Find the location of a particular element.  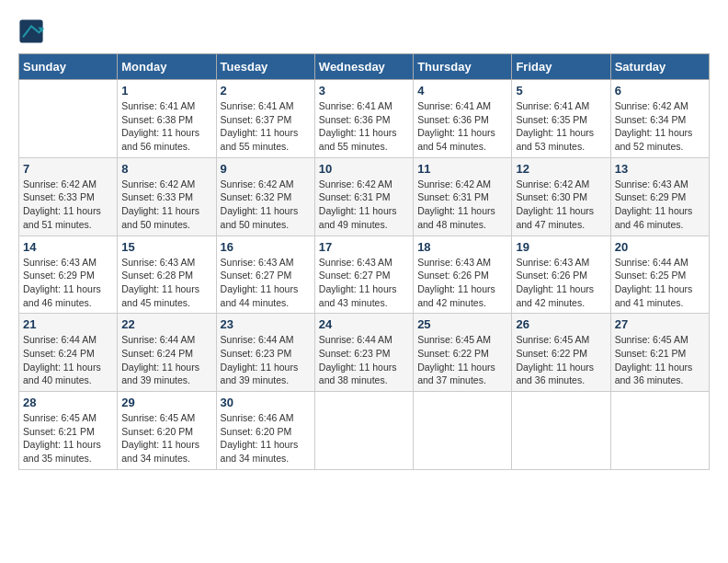

day-info: Sunrise: 6:42 AM Sunset: 6:30 PM Dayligh… is located at coordinates (561, 204).